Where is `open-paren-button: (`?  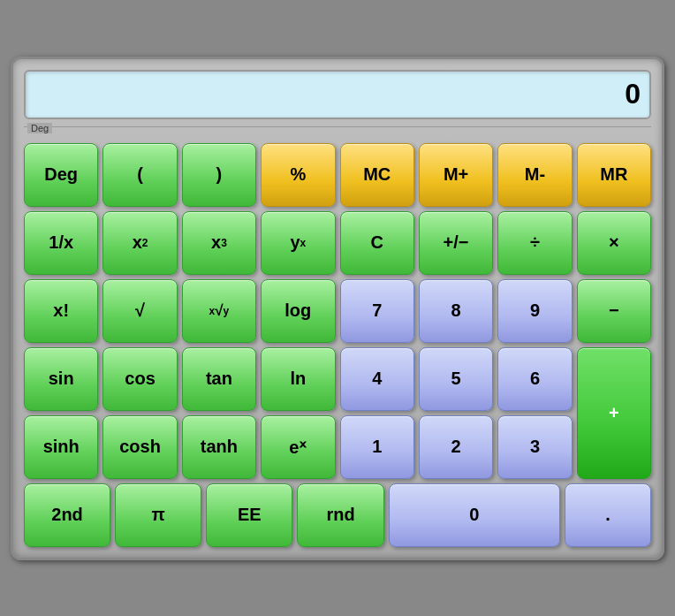 open-paren-button: ( is located at coordinates (140, 175).